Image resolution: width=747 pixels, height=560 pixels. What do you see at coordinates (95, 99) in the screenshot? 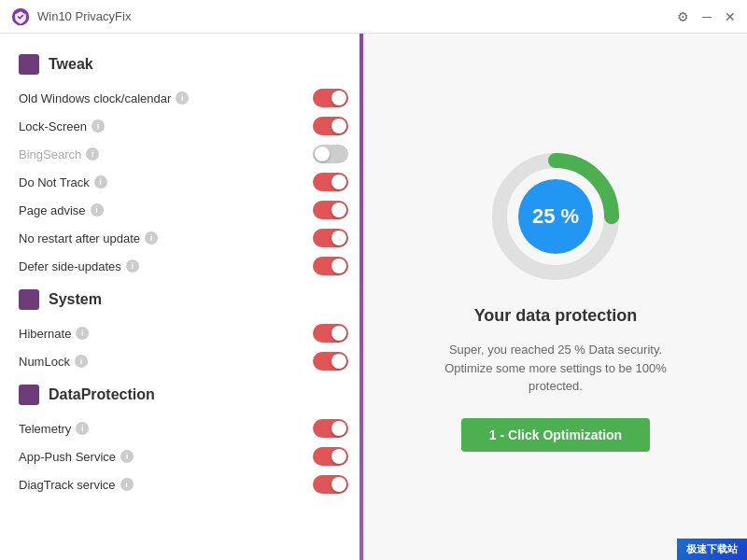
I see `setting-text: Old Windows clock/calendar` at bounding box center [95, 99].